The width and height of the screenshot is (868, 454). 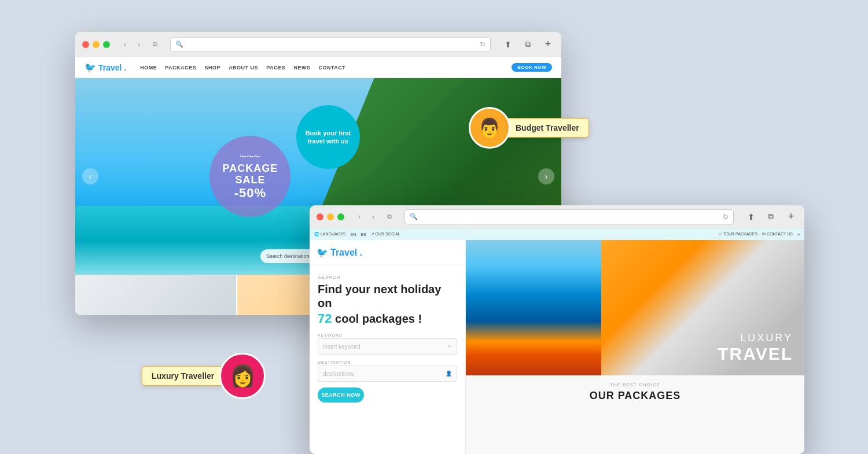 What do you see at coordinates (738, 234) in the screenshot?
I see `tour-packages-link: ☆ TOUR PACKAGES` at bounding box center [738, 234].